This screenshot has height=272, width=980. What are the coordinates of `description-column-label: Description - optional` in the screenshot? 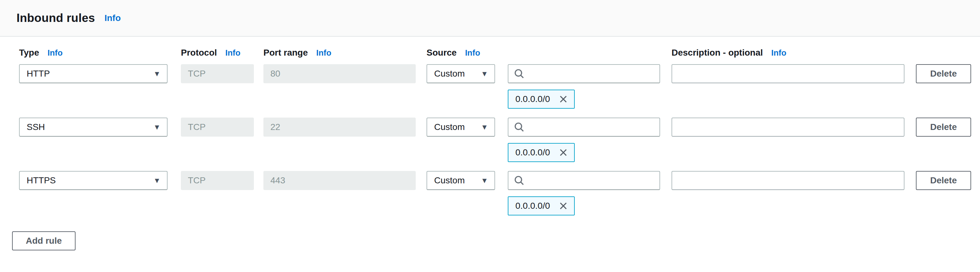 It's located at (717, 53).